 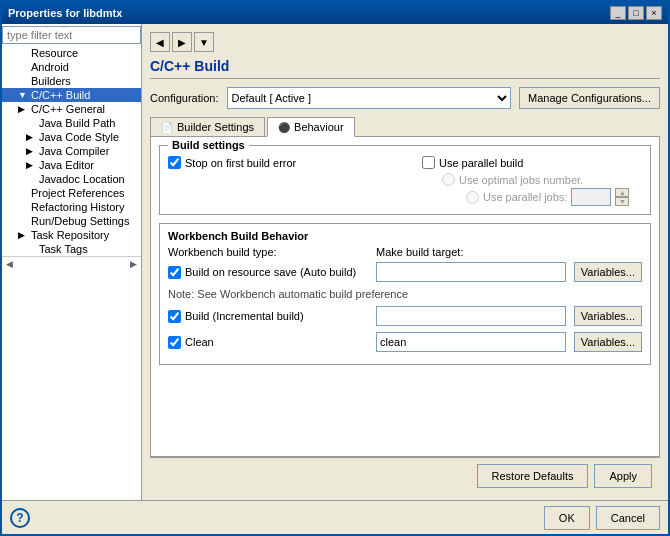 I want to click on clean-target-input, so click(x=471, y=342).